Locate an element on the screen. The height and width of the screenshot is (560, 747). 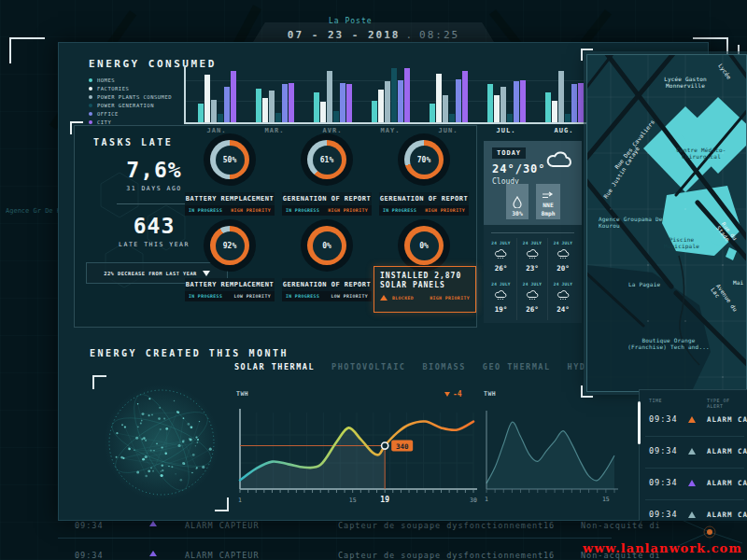
warning-triangle-icon is located at coordinates (384, 298).